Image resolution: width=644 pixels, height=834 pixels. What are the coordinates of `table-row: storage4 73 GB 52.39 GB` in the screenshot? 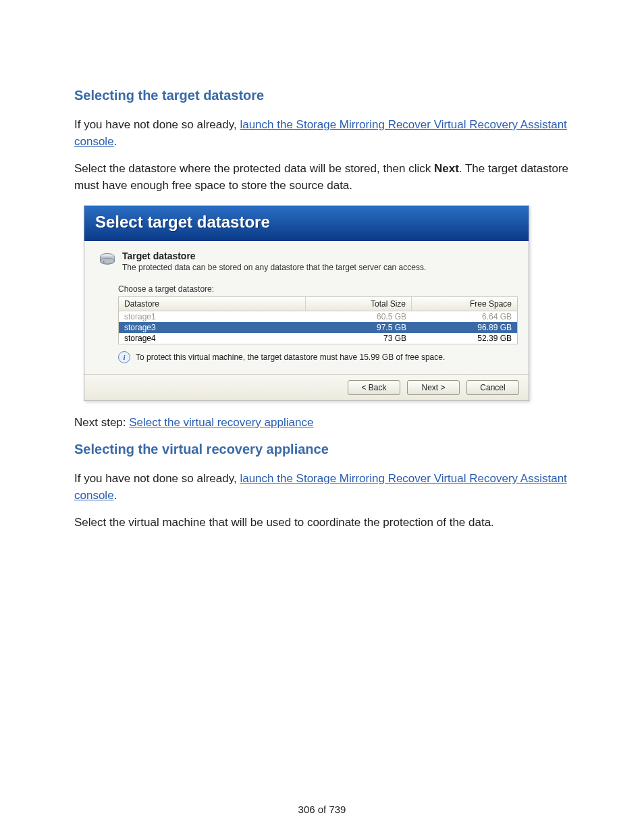 It's located at (318, 338).